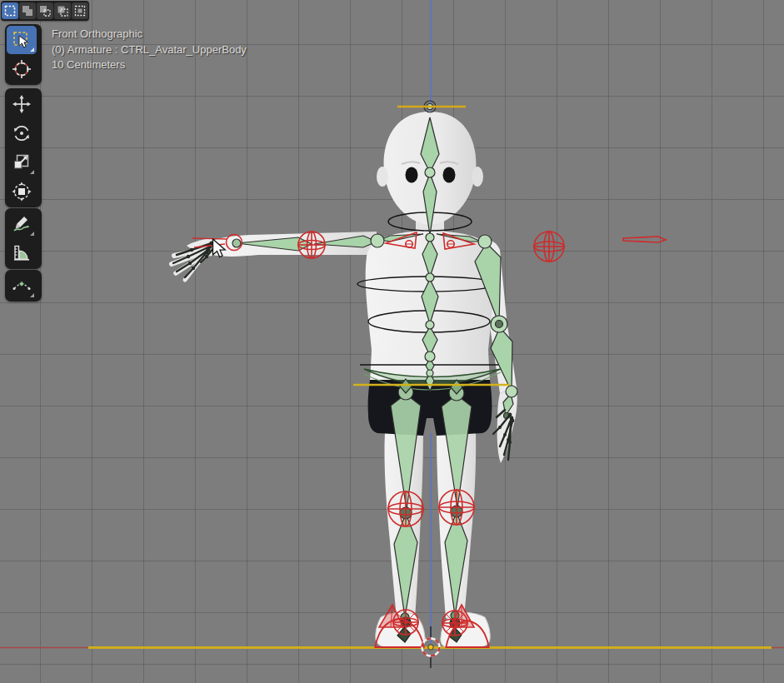 Image resolution: width=784 pixels, height=683 pixels. What do you see at coordinates (22, 286) in the screenshot?
I see `pose-breakdowner-icon` at bounding box center [22, 286].